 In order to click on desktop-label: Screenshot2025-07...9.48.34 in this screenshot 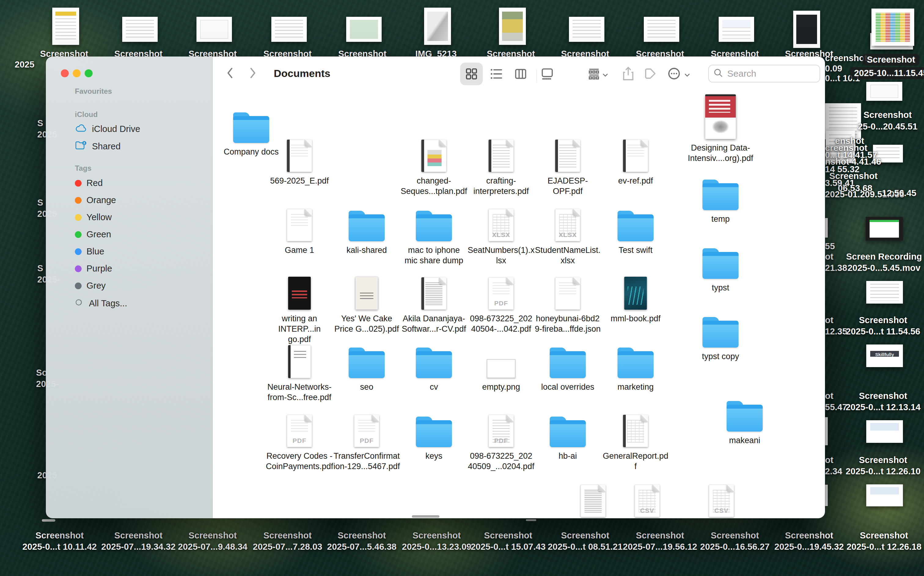, I will do `click(213, 541)`.